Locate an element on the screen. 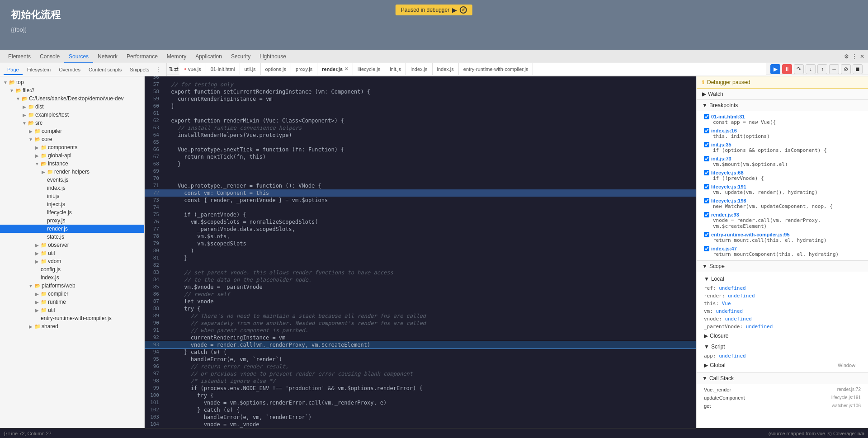  sub-tab-snippets: Snippets is located at coordinates (139, 70).